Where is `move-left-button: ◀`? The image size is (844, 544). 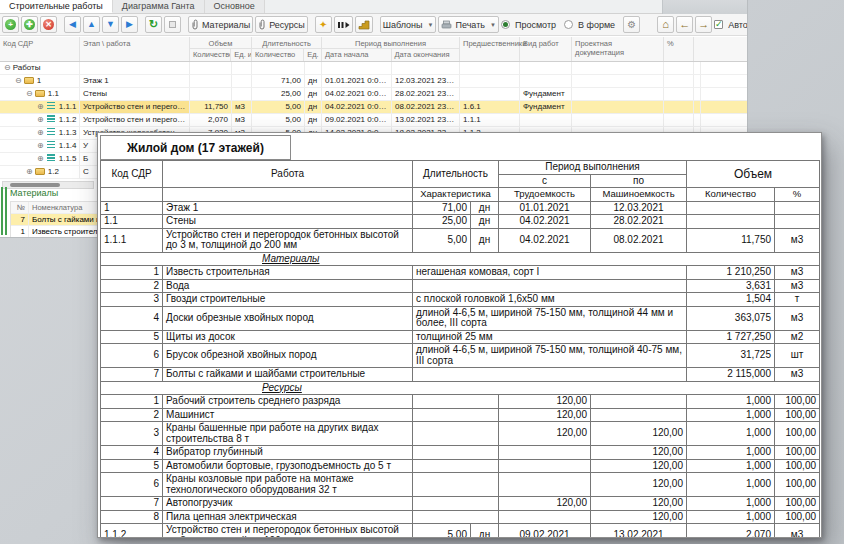
move-left-button: ◀ is located at coordinates (72, 24).